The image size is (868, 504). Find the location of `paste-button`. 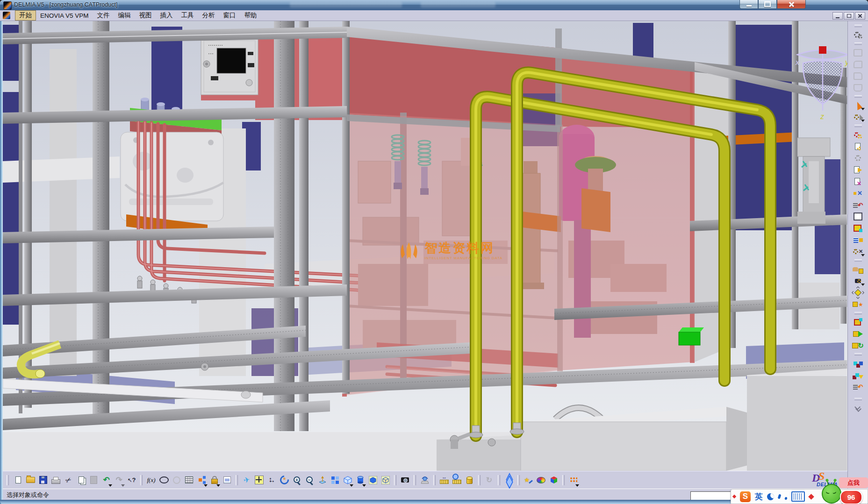

paste-button is located at coordinates (93, 480).